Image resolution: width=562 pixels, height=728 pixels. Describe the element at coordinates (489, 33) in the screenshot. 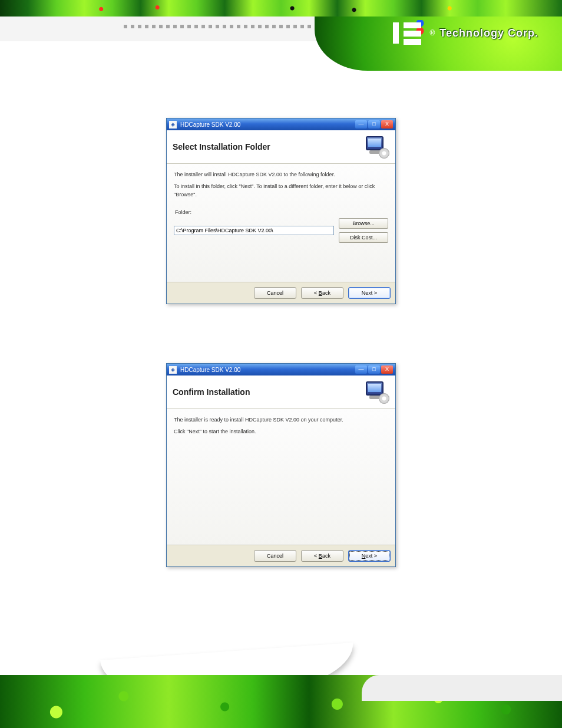

I see `brand-text: Technology Corp.` at that location.